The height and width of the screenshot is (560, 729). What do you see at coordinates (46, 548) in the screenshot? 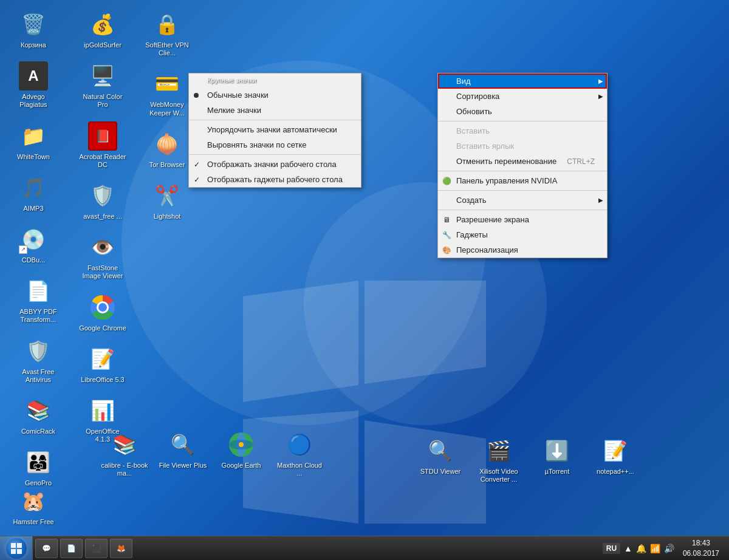
I see `taskbar-skype: 💬` at bounding box center [46, 548].